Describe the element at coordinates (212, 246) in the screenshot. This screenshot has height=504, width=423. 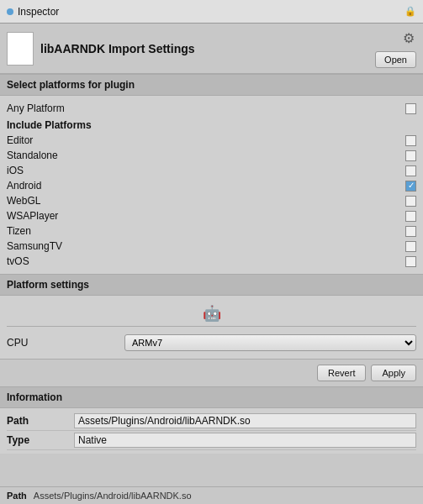
I see `platform-samsungtv-row: SamsungTV` at that location.